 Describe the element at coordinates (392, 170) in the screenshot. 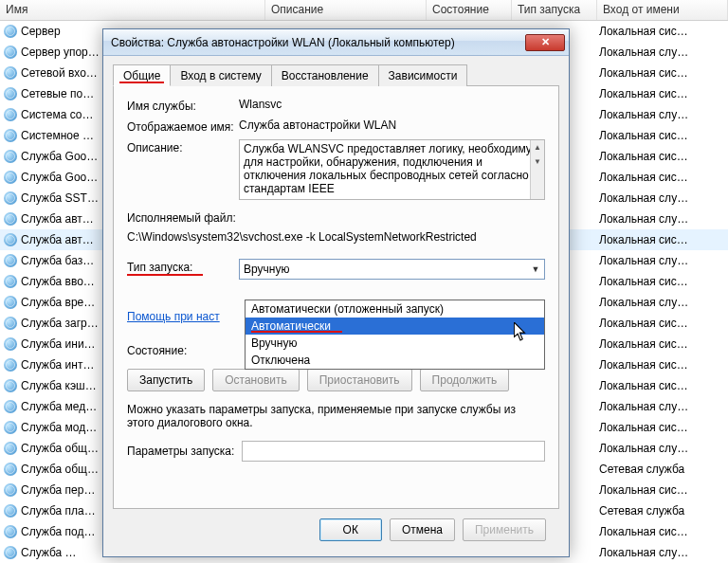

I see `description-box: Служба WLANSVC предоставляет логику, нео…` at that location.